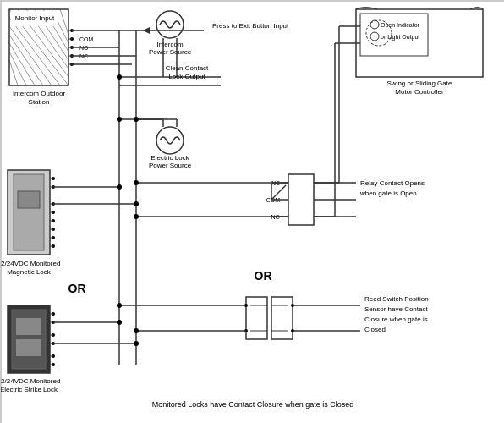  What do you see at coordinates (29, 272) in the screenshot?
I see `svg-text: Magnetic Lock` at bounding box center [29, 272].